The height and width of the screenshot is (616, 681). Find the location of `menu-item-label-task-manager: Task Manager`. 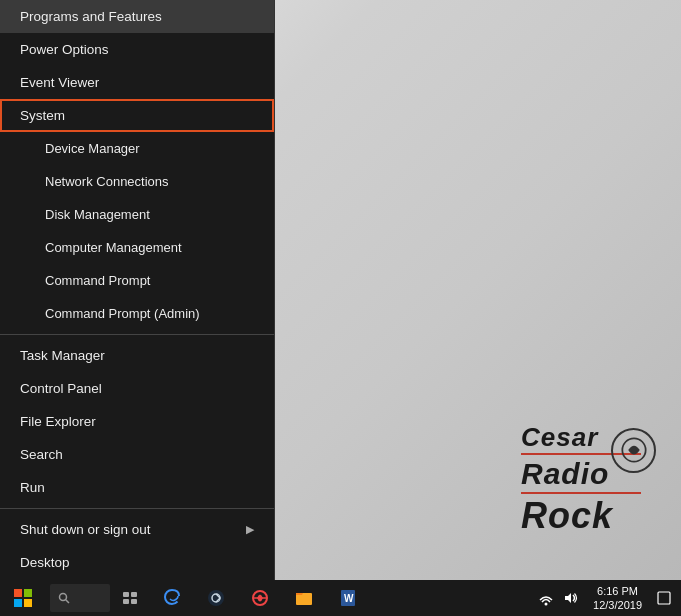

menu-item-label-task-manager: Task Manager is located at coordinates (62, 356).